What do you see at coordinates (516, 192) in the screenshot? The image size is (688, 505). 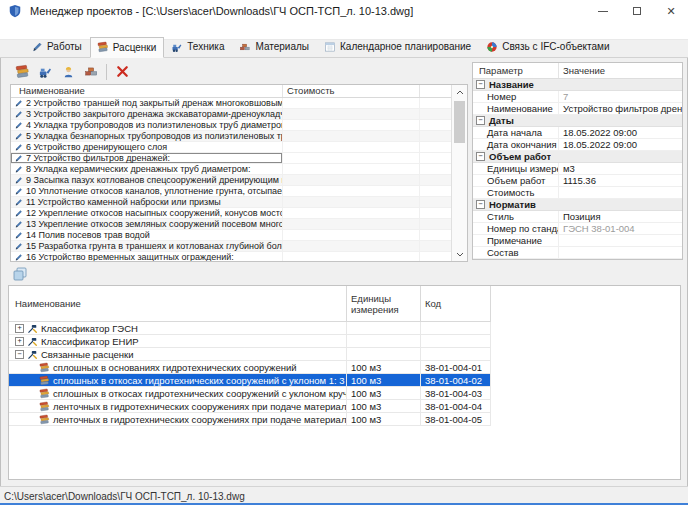 I see `property-name: Стоимость` at bounding box center [516, 192].